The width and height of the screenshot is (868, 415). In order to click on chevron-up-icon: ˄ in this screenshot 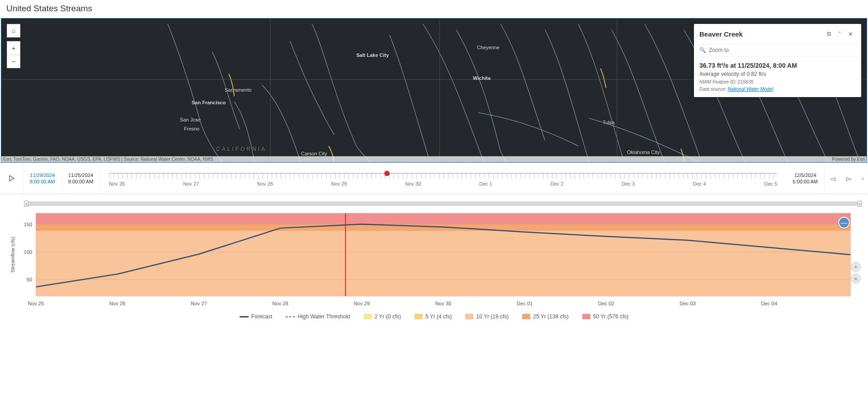, I will do `click(840, 34)`.